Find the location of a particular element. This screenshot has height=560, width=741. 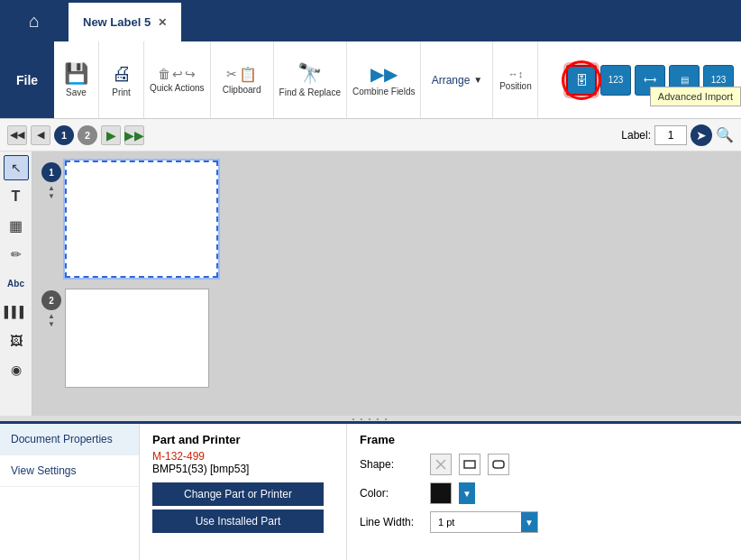

shape-rect-button is located at coordinates (470, 464).